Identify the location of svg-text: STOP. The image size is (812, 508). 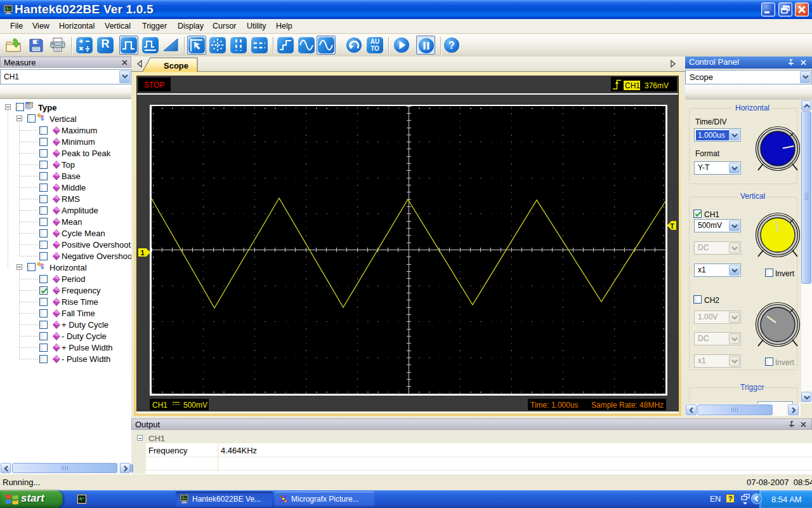
(154, 85).